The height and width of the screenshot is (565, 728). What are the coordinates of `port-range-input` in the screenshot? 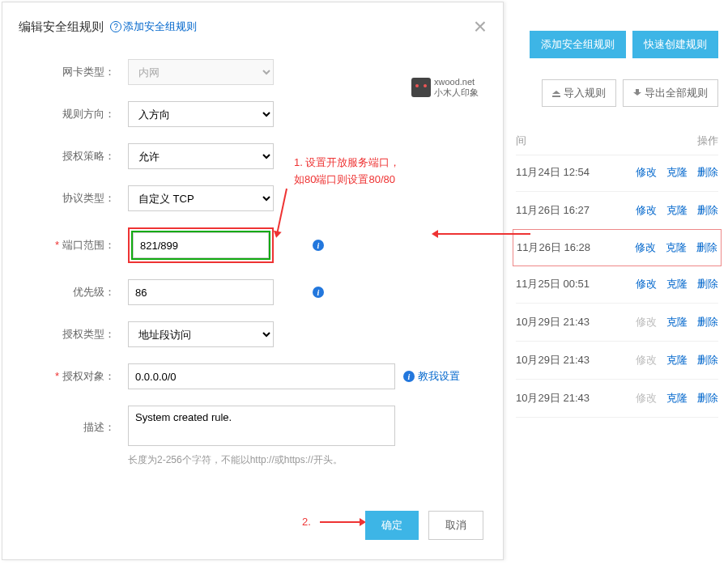 It's located at (201, 245).